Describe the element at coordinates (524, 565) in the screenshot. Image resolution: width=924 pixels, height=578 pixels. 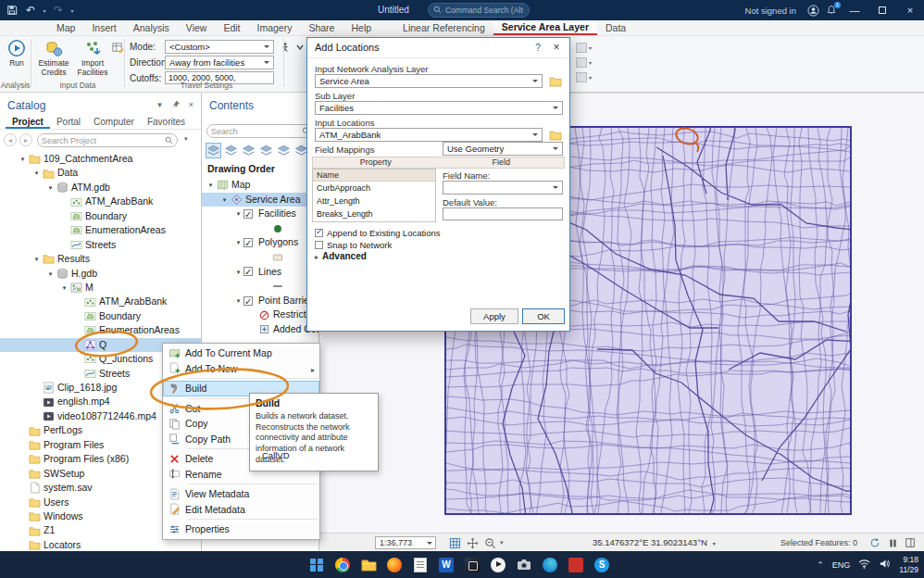
I see `camera-icon` at that location.